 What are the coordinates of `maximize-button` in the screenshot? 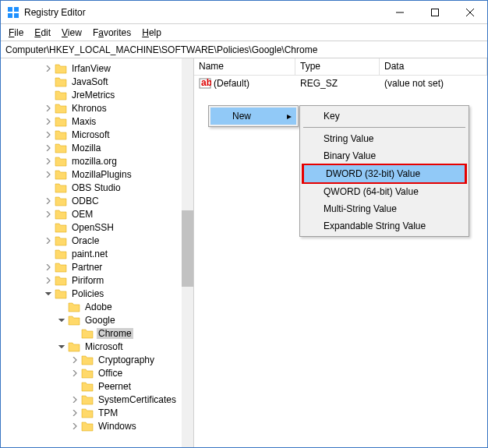 It's located at (435, 12).